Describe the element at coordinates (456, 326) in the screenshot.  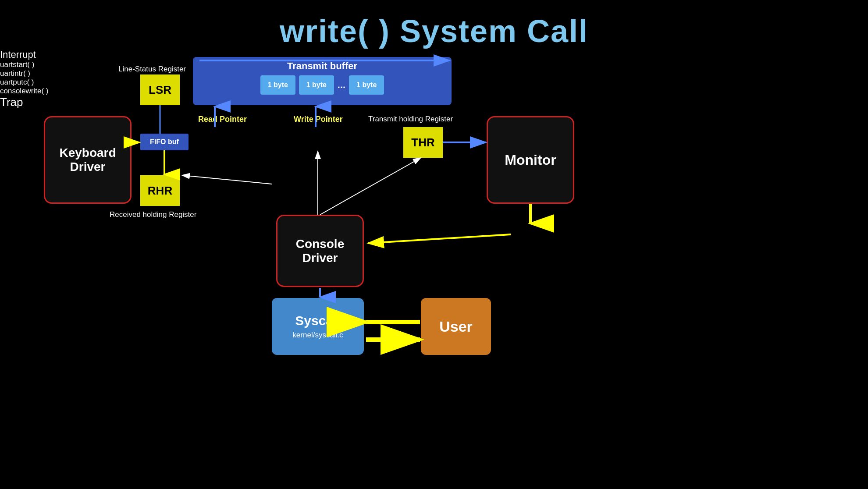
I see `user-box: User` at that location.